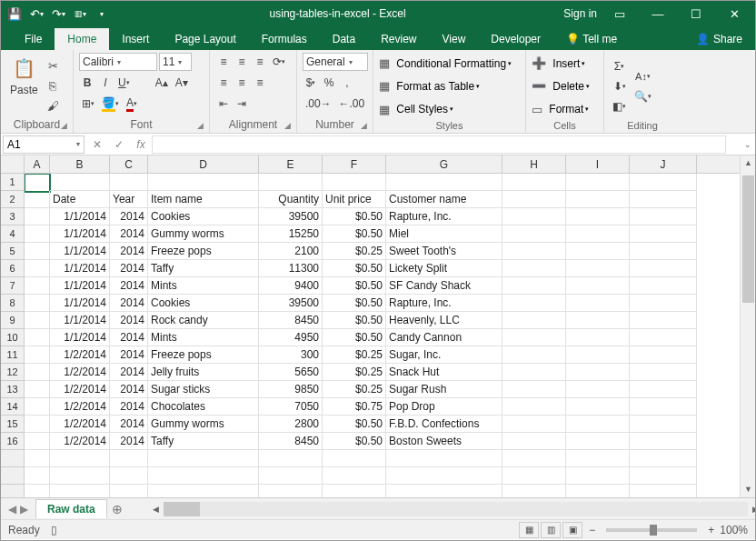 This screenshot has width=756, height=541. Describe the element at coordinates (449, 85) in the screenshot. I see `format-as-table-button: ▦ Format as Table▾` at that location.